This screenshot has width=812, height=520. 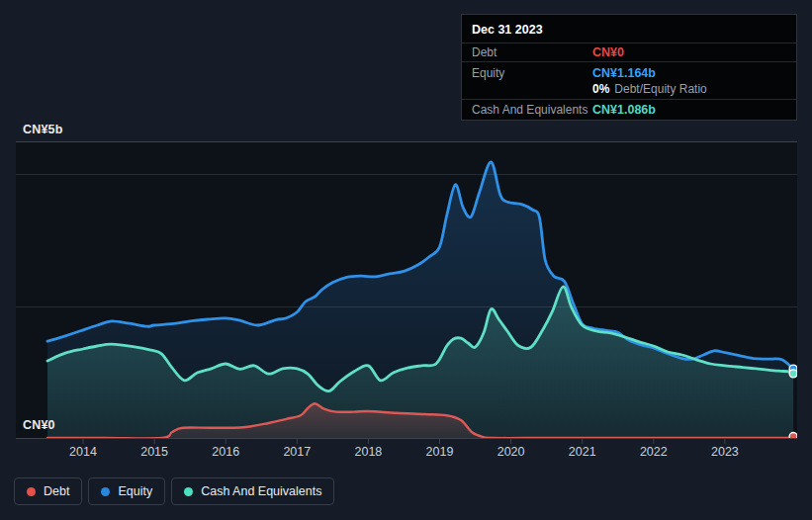 What do you see at coordinates (629, 71) in the screenshot?
I see `tooltip-row-equity: Equity CN¥1.164b` at bounding box center [629, 71].